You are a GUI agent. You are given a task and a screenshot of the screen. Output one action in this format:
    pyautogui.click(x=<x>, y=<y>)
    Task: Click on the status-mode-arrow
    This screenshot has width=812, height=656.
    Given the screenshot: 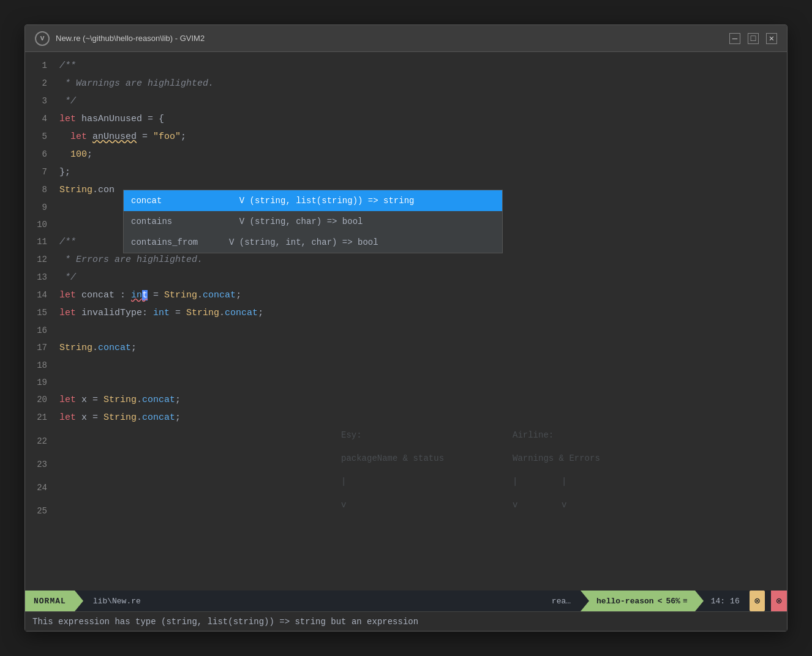 What is the action you would take?
    pyautogui.click(x=79, y=601)
    